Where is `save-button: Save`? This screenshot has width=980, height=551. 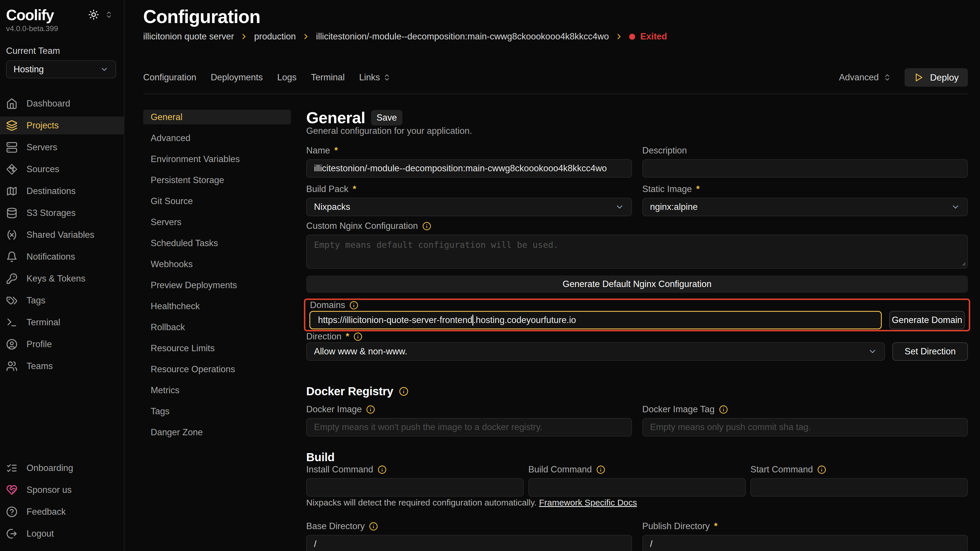
save-button: Save is located at coordinates (387, 118).